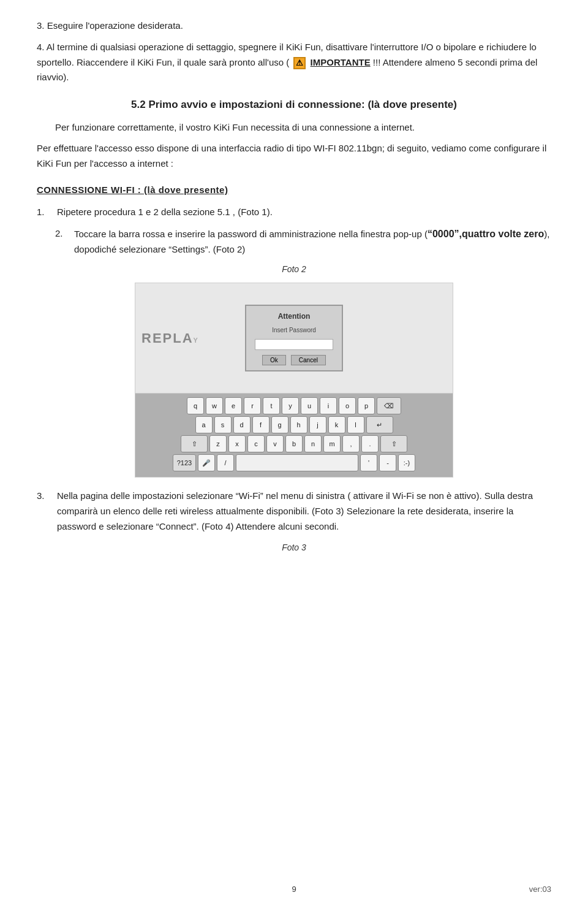 This screenshot has height=906, width=588. I want to click on step-1-text: Ripetere procedura 1 e 2 della sezione 5…, so click(165, 212).